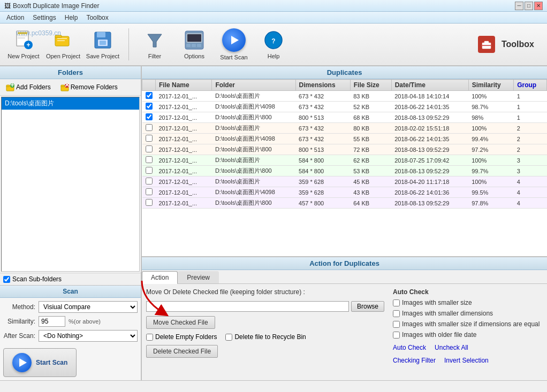 The height and width of the screenshot is (392, 547). What do you see at coordinates (97, 18) in the screenshot?
I see `menu-toolbox: Toolbox` at bounding box center [97, 18].